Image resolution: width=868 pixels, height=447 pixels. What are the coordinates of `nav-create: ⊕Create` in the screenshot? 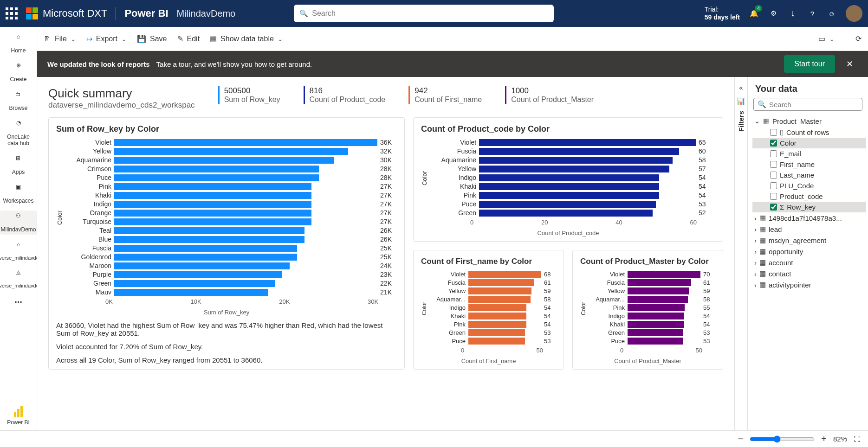 It's located at (18, 72).